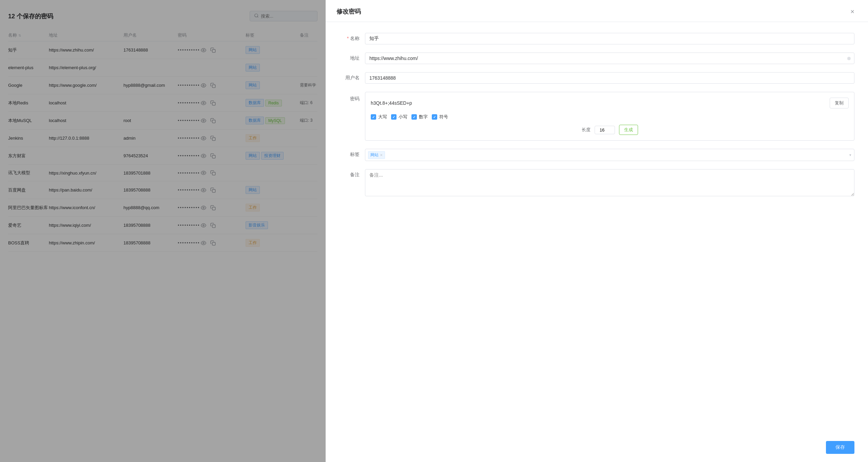  I want to click on name-input, so click(610, 39).